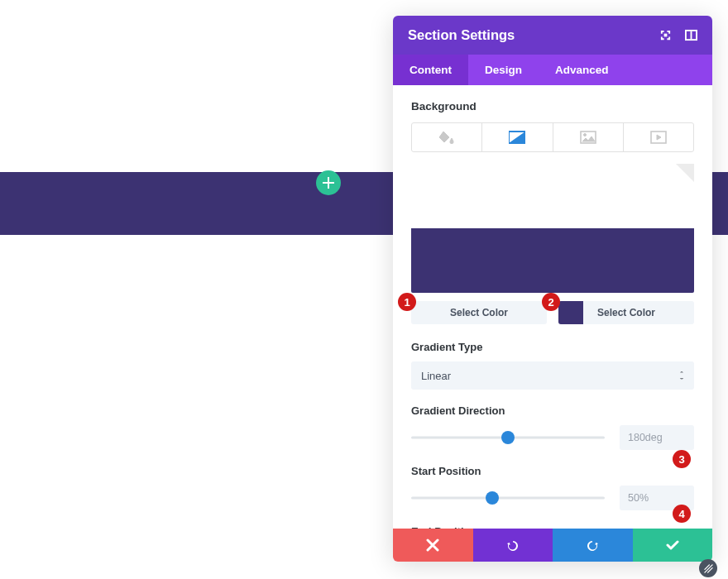  I want to click on panel-tabs: Content Design Advanced, so click(553, 69).